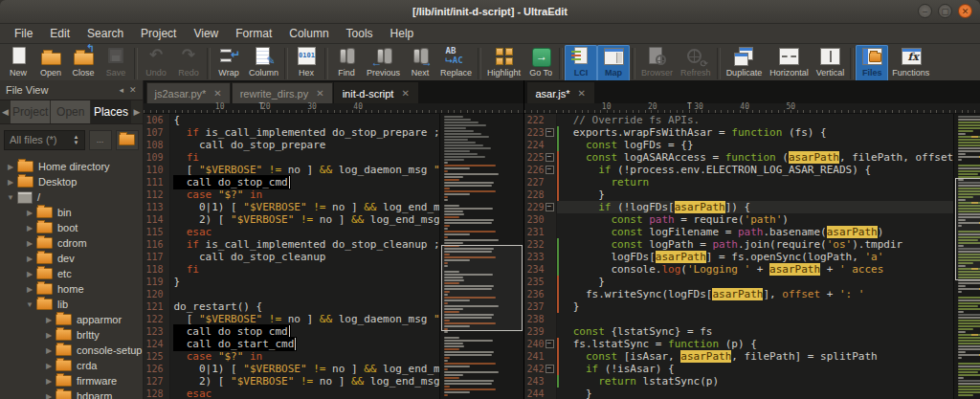 This screenshot has width=980, height=399. I want to click on highlight-button: Highlight, so click(503, 63).